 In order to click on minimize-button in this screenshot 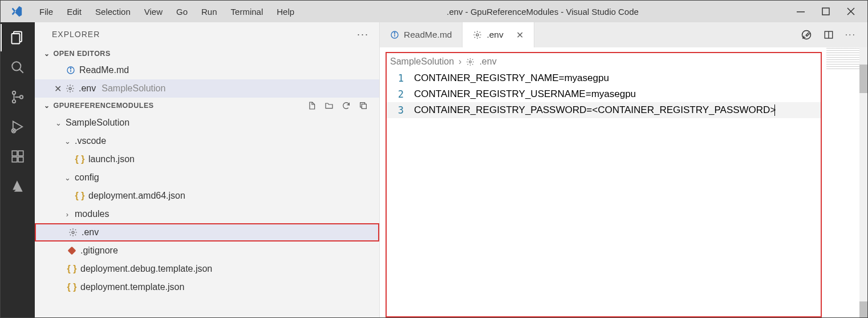, I will do `click(801, 11)`.